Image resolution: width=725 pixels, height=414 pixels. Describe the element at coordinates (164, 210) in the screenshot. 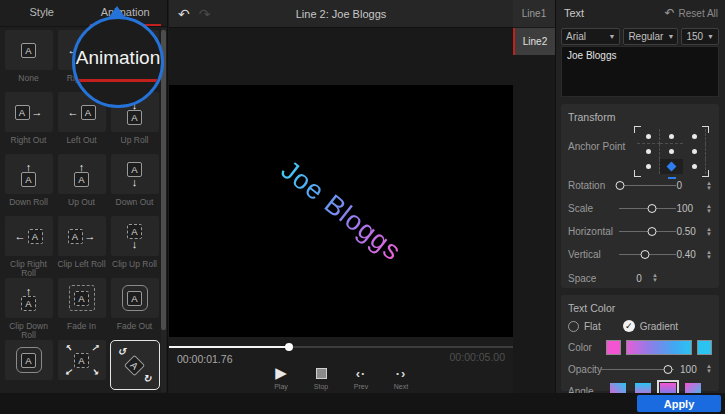

I see `left-panel-scrollbar` at that location.